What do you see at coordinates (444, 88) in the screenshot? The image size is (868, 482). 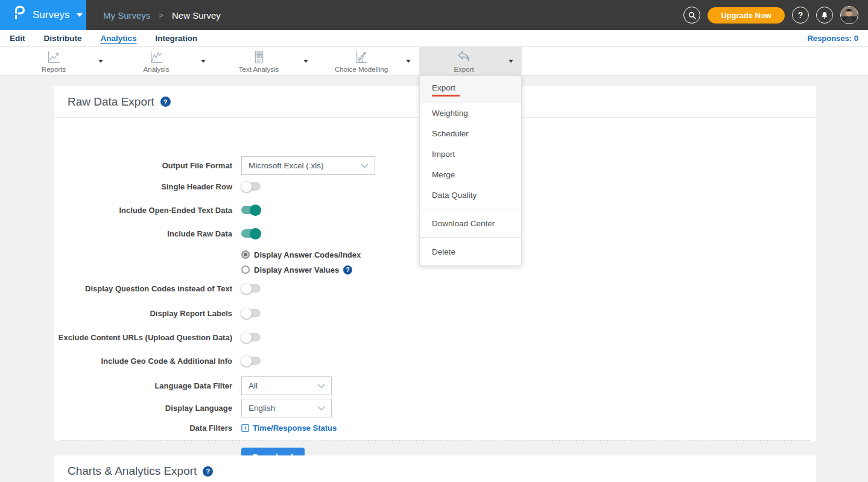 I see `menu-item-label: Export` at bounding box center [444, 88].